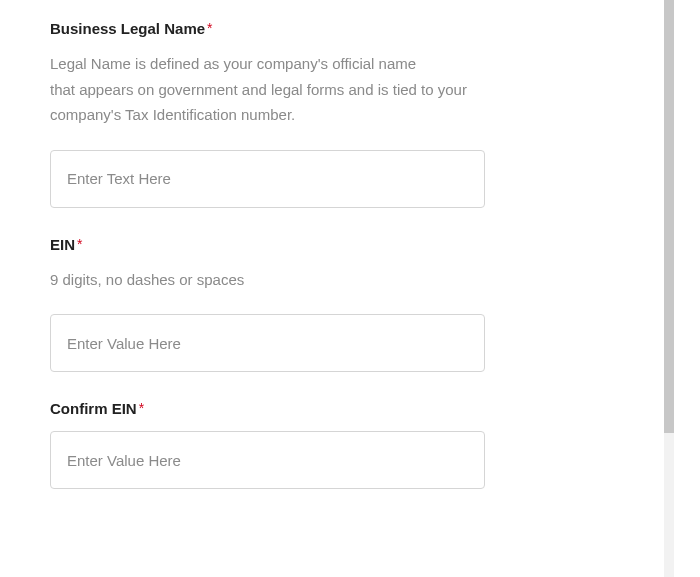 The height and width of the screenshot is (577, 700). Describe the element at coordinates (669, 288) in the screenshot. I see `scrollbar-track` at that location.